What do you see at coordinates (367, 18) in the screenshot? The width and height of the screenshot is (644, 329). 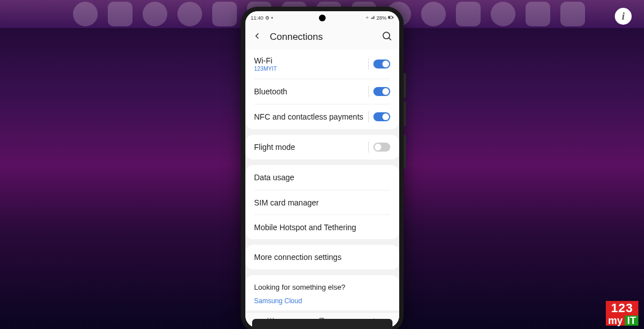 I see `wifi-icon` at bounding box center [367, 18].